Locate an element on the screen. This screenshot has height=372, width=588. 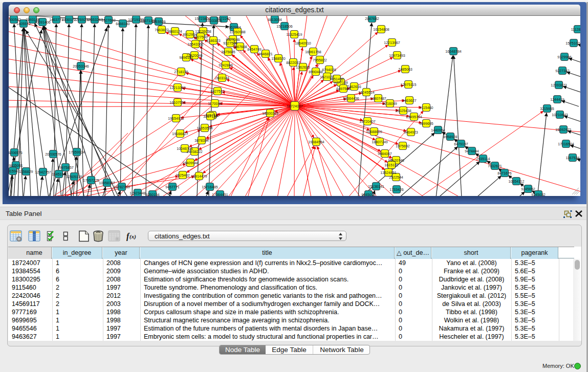
svg-text: 7957224 is located at coordinates (234, 28).